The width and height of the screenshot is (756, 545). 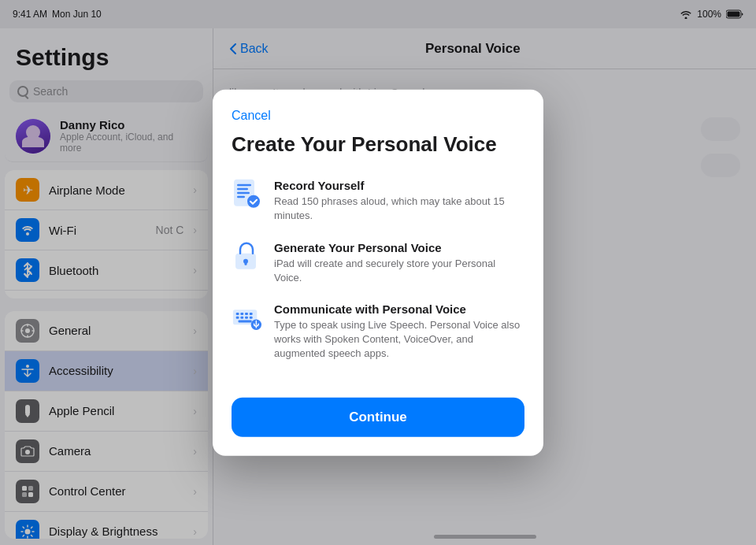 I want to click on modal-cancel-button: Cancel, so click(x=251, y=116).